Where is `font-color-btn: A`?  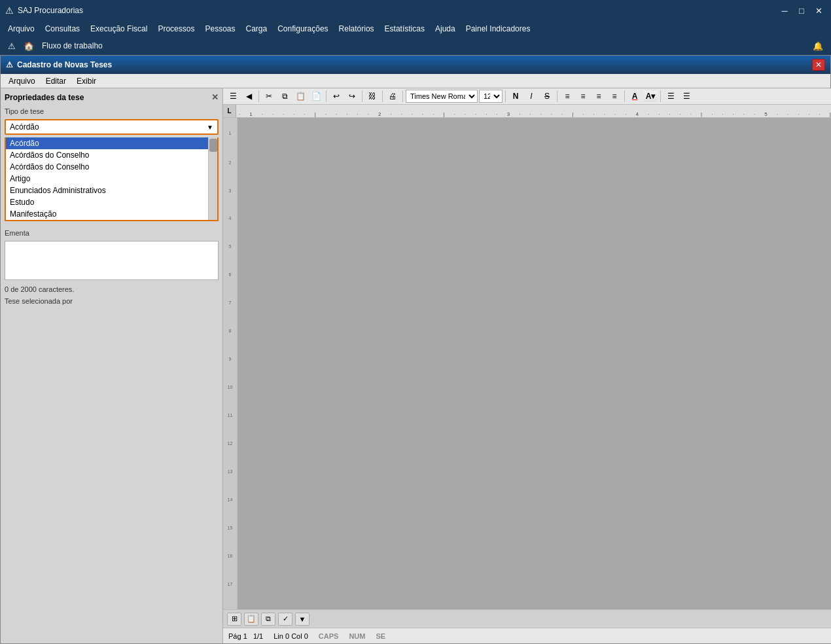 font-color-btn: A is located at coordinates (635, 96).